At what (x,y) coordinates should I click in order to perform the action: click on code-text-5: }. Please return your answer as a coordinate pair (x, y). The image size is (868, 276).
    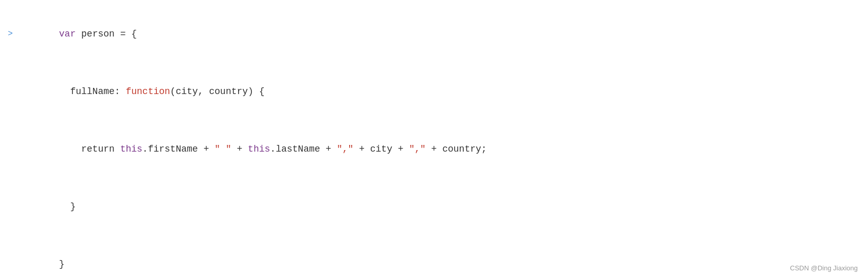
    Looking at the image, I should click on (62, 264).